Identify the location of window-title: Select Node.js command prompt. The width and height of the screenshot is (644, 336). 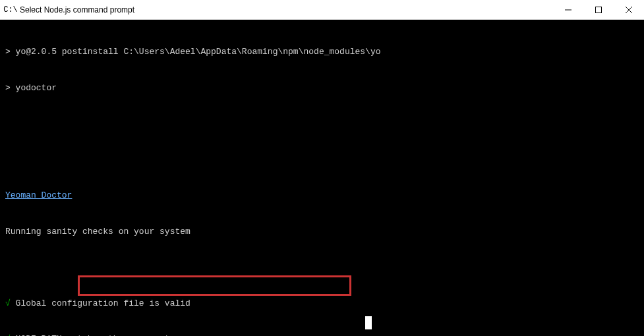
(286, 10).